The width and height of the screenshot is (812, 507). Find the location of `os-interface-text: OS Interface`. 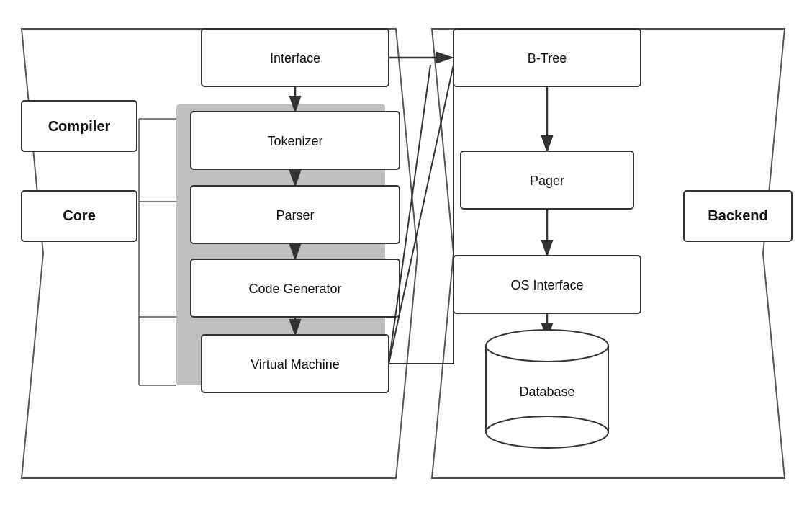

os-interface-text: OS Interface is located at coordinates (547, 285).